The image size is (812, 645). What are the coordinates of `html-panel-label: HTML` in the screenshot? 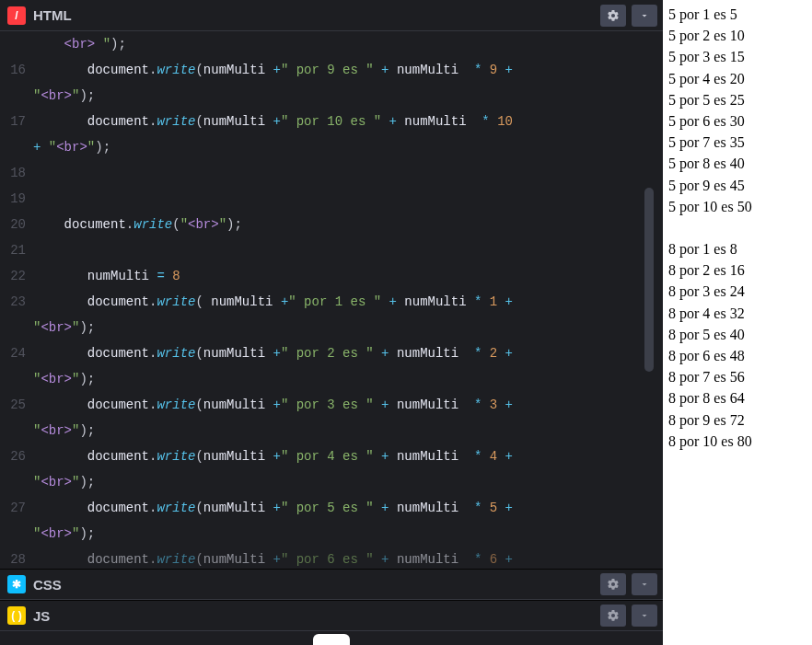 It's located at (52, 15).